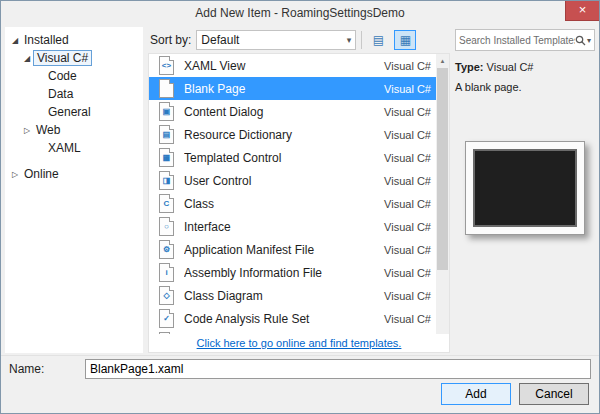 The height and width of the screenshot is (414, 600). What do you see at coordinates (299, 250) in the screenshot?
I see `template-item-application-manifest-file: ⚙ Application Manifest File Visual C#` at bounding box center [299, 250].